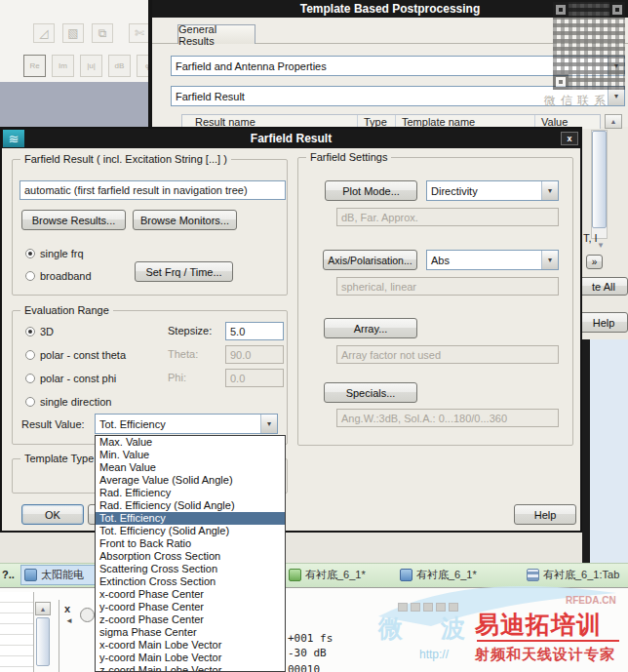  Describe the element at coordinates (30, 332) in the screenshot. I see `3d-radio` at that location.